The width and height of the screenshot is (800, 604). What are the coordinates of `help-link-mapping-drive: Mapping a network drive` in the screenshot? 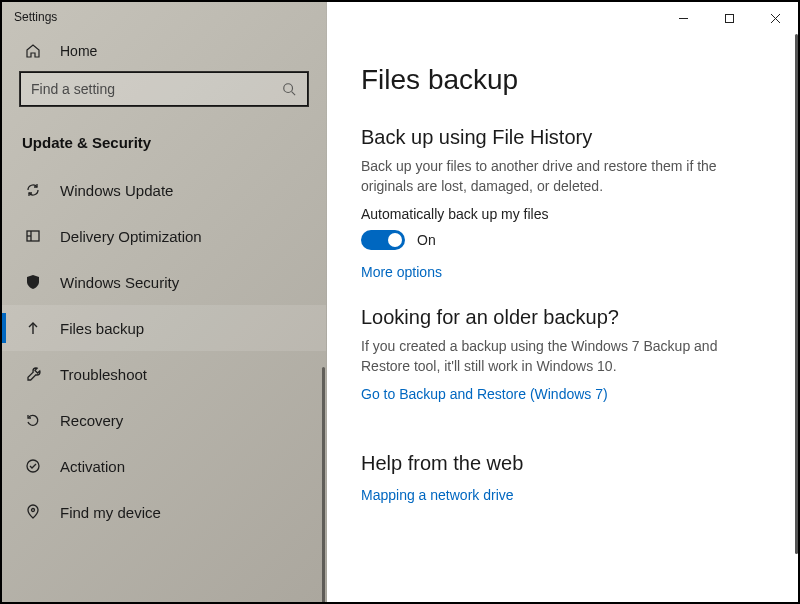 It's located at (562, 495).